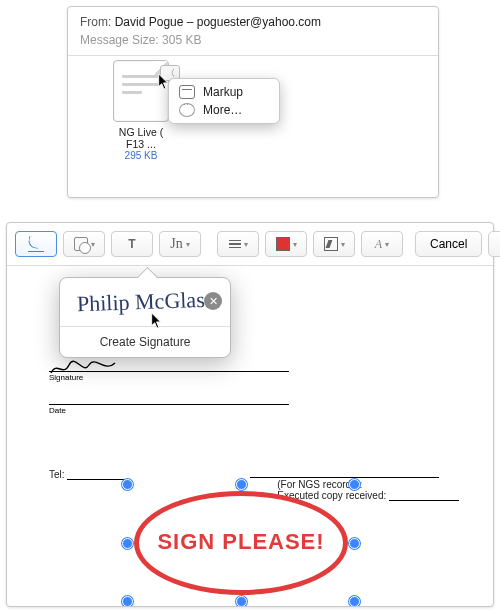 Image resolution: width=500 pixels, height=613 pixels. I want to click on create-signature-button: Create Signature, so click(145, 342).